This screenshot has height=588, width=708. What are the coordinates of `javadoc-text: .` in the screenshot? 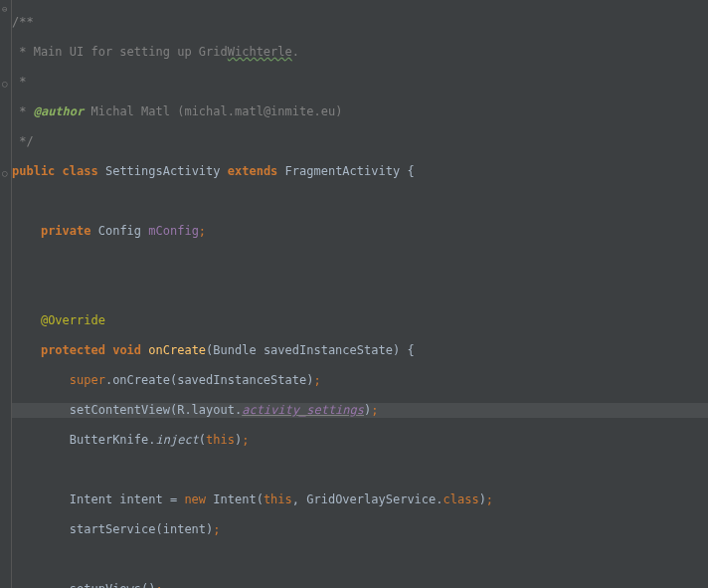 It's located at (296, 52).